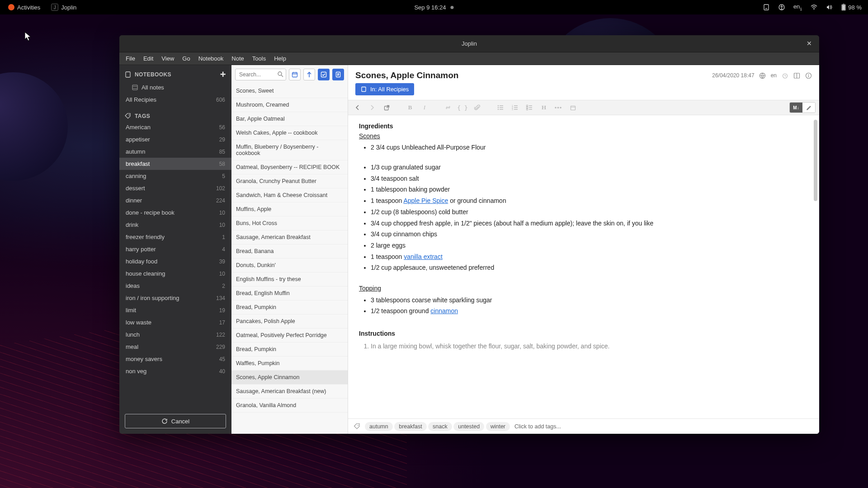  What do you see at coordinates (175, 261) in the screenshot?
I see `sidebar-tag-item: holiday food39` at bounding box center [175, 261].